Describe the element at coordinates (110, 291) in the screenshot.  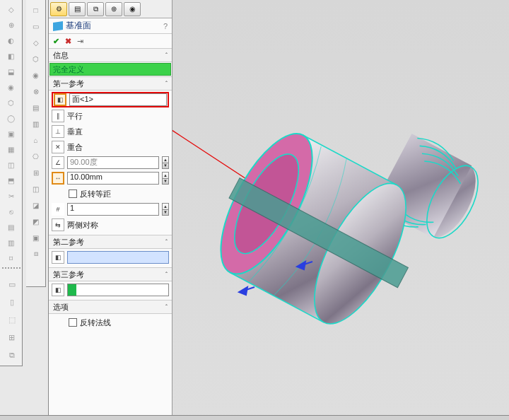
I see `third-reference-content: ◧` at that location.